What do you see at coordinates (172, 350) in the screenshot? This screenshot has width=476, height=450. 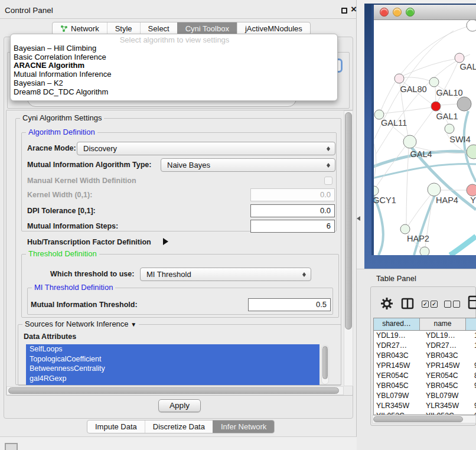 I see `attribute-item: SelfLoops` at bounding box center [172, 350].